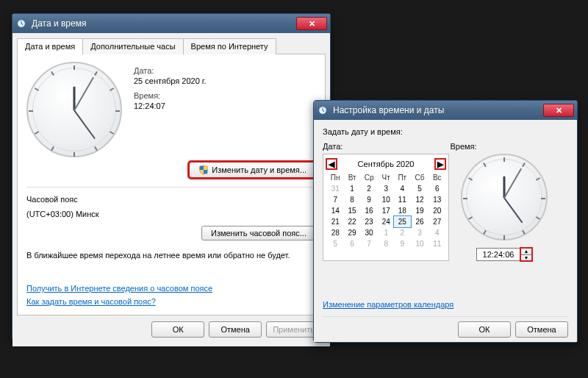 The image size is (588, 378). I want to click on calendar-day: 12, so click(420, 200).